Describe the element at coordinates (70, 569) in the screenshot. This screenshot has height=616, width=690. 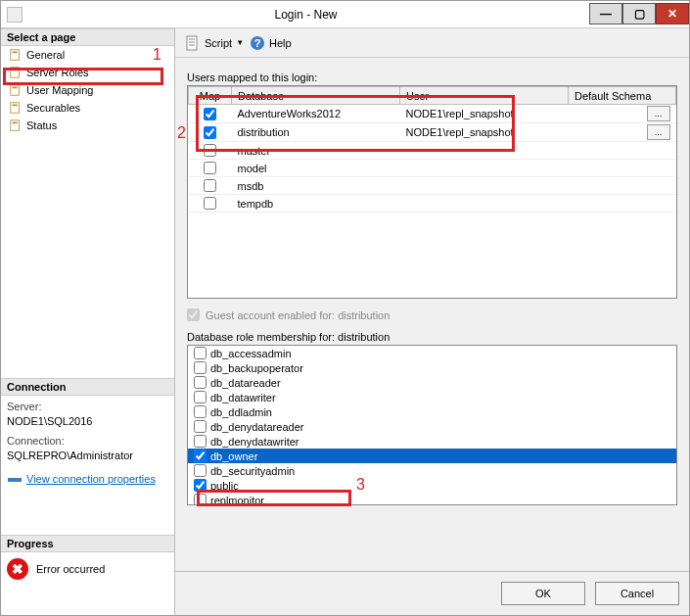
I see `progress-text: Error occurred` at that location.